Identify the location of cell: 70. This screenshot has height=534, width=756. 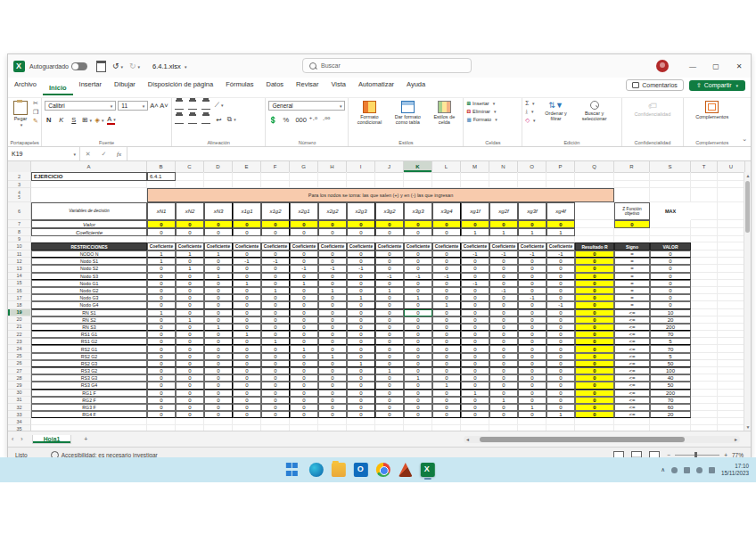
(670, 349).